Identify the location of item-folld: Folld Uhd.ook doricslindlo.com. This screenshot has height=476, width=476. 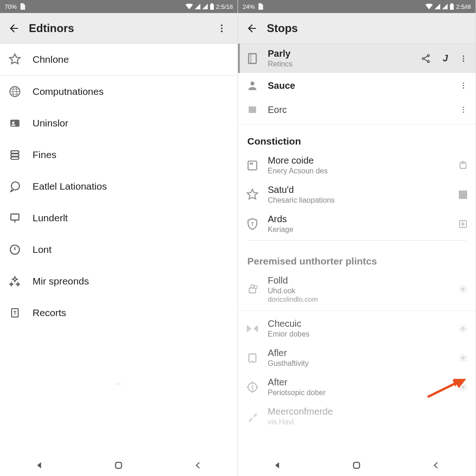
(357, 289).